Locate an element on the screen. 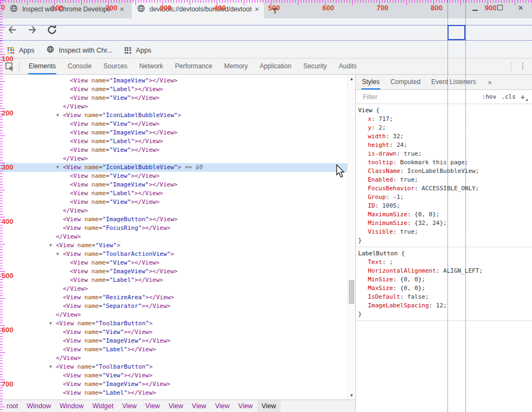 This screenshot has height=412, width=532. style-property: Visible: true; is located at coordinates (444, 232).